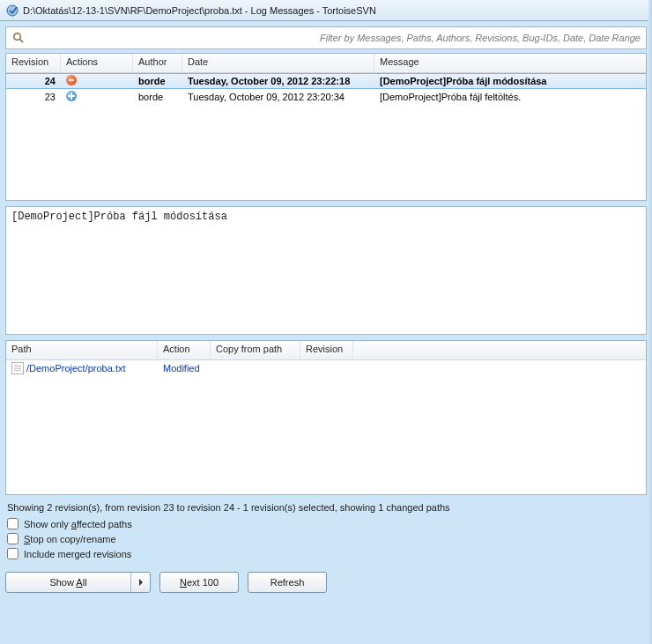 This screenshot has height=644, width=652. What do you see at coordinates (510, 97) in the screenshot?
I see `cell-message: [DemoProject]Próba fájl feltöltés.` at bounding box center [510, 97].